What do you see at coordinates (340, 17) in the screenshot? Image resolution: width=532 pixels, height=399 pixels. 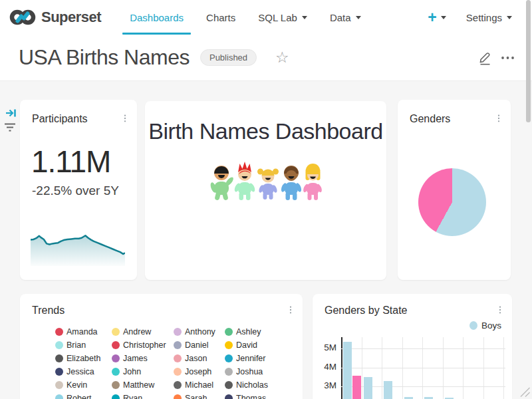 I see `nav-label: Data` at bounding box center [340, 17].